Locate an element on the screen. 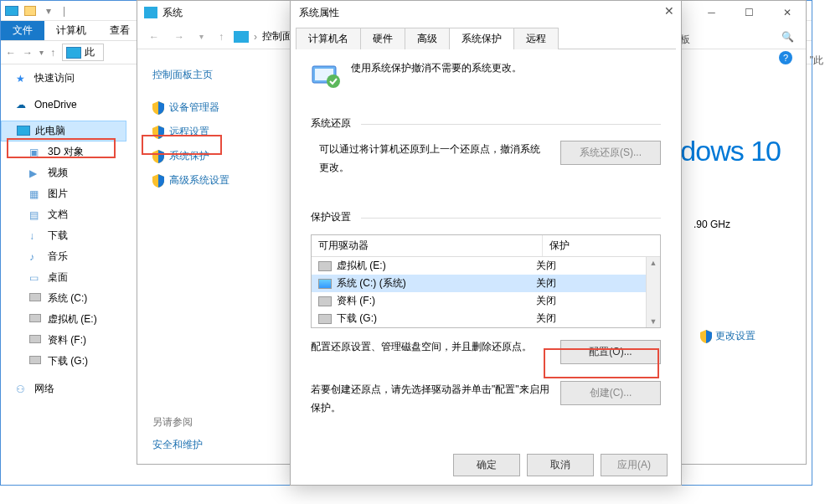 Image resolution: width=825 pixels, height=504 pixels. sidebar-system-protection: 系统保护 is located at coordinates (211, 156).